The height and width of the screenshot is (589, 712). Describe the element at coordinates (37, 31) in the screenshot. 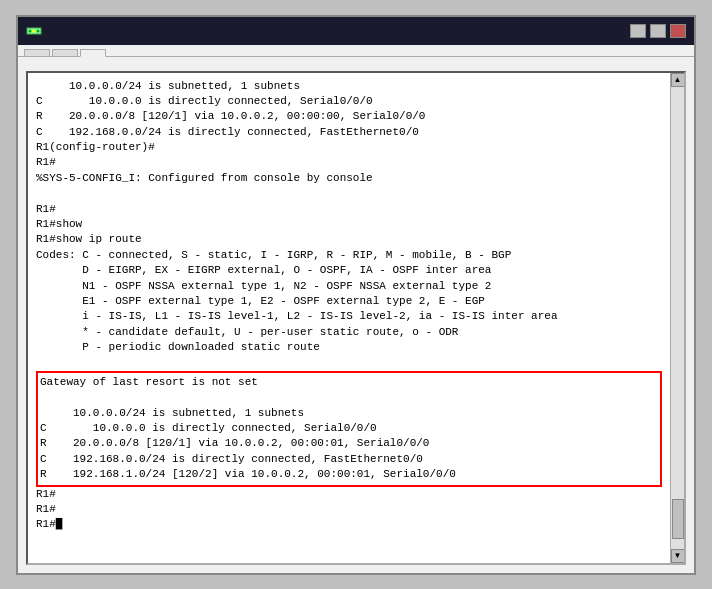

I see `title-bar-left` at that location.